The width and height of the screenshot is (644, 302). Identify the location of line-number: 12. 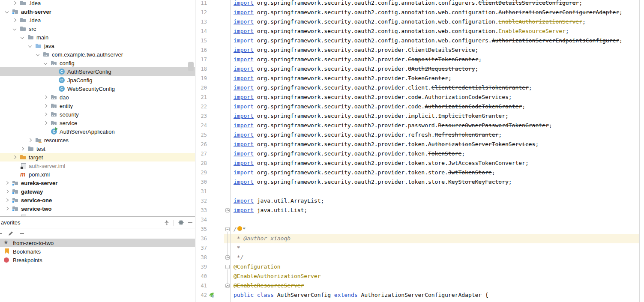
(201, 12).